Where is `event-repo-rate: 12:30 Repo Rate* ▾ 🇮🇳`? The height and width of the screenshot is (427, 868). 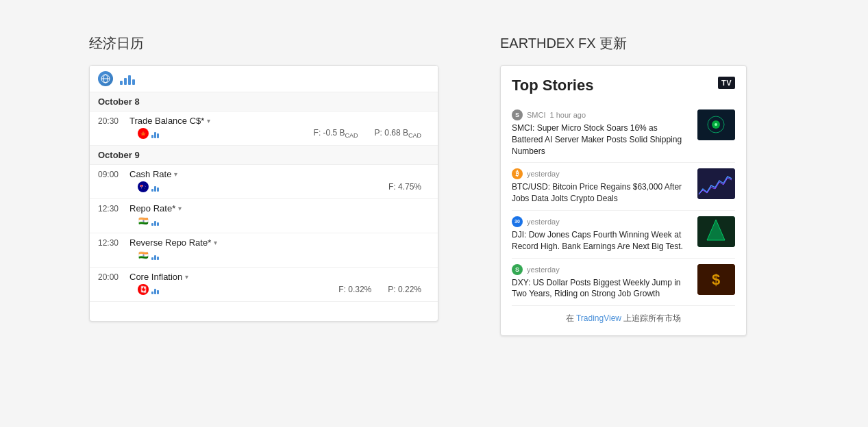 event-repo-rate: 12:30 Repo Rate* ▾ 🇮🇳 is located at coordinates (264, 216).